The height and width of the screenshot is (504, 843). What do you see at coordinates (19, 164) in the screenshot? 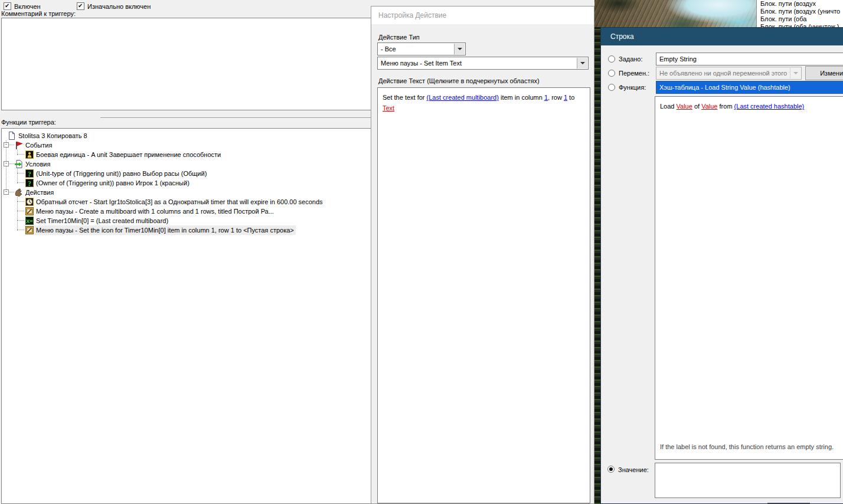
I see `conditions-icon` at bounding box center [19, 164].